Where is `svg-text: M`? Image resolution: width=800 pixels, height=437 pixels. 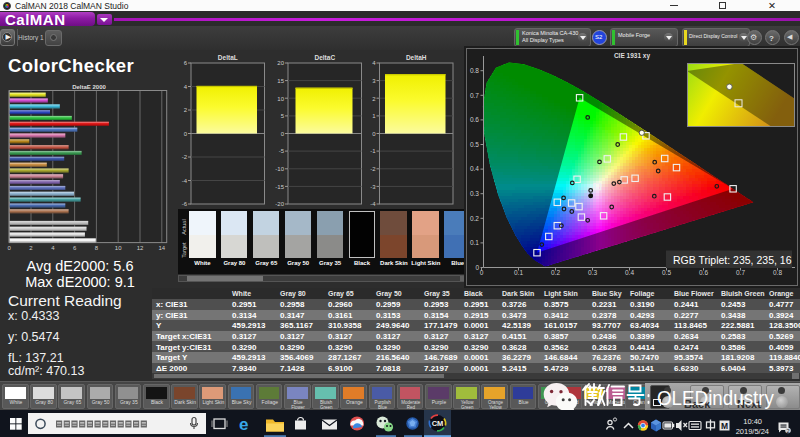
svg-text: M is located at coordinates (724, 426).